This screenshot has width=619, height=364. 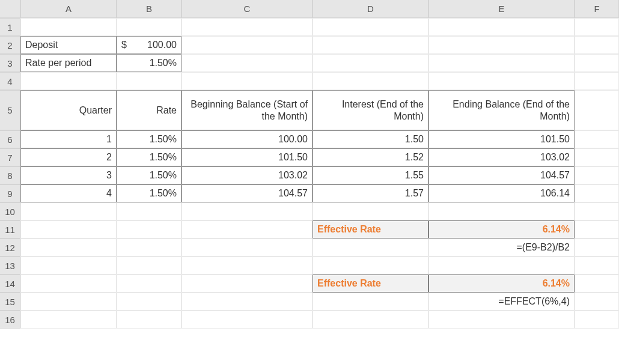 I want to click on row-header-10: 10, so click(x=10, y=211).